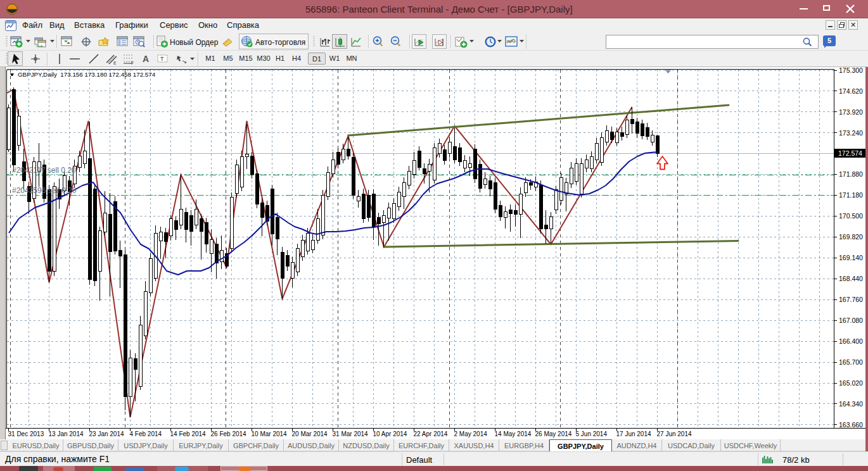 This screenshot has height=471, width=868. I want to click on svg-text: 5 Jun 2014, so click(592, 434).